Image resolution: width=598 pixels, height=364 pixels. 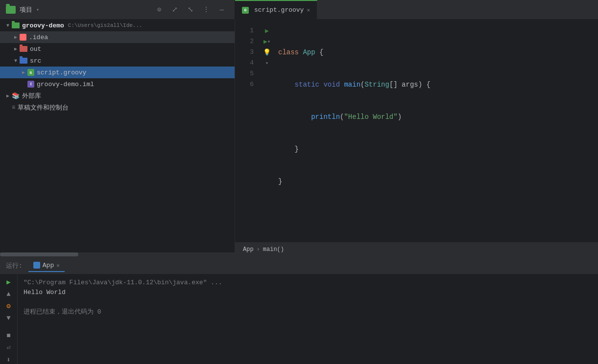 I want to click on script-groovy-icon: G, so click(x=31, y=72).